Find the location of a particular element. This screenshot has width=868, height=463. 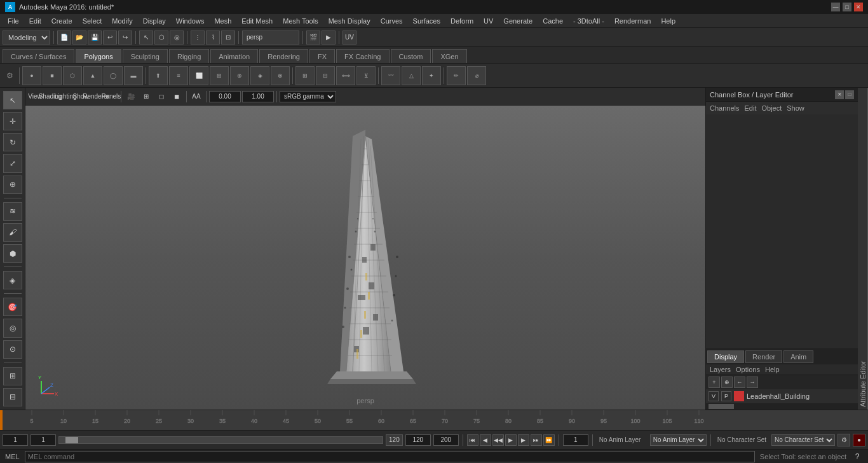

attribute-editor-tab: Attribute Editor is located at coordinates (863, 249).